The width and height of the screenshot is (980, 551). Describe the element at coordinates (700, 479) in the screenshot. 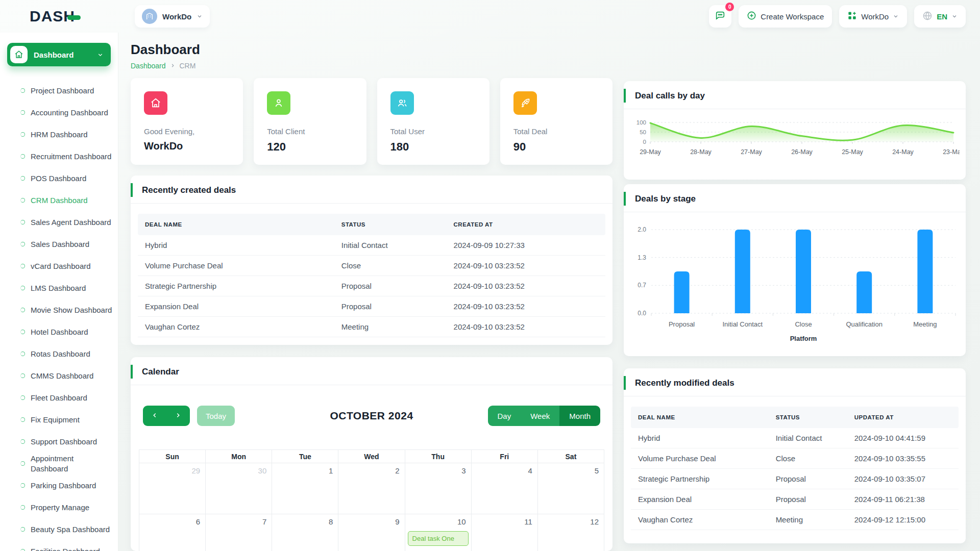

I see `deal-name-cell: Strategic Partnership` at that location.